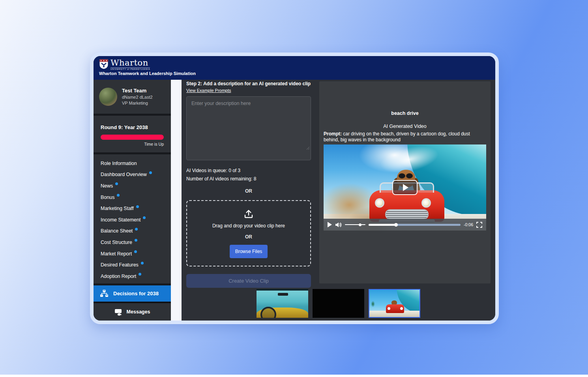 Image resolution: width=588 pixels, height=377 pixels. I want to click on video-dropzone: Drag and drop your video clip here OR Br…, so click(249, 233).